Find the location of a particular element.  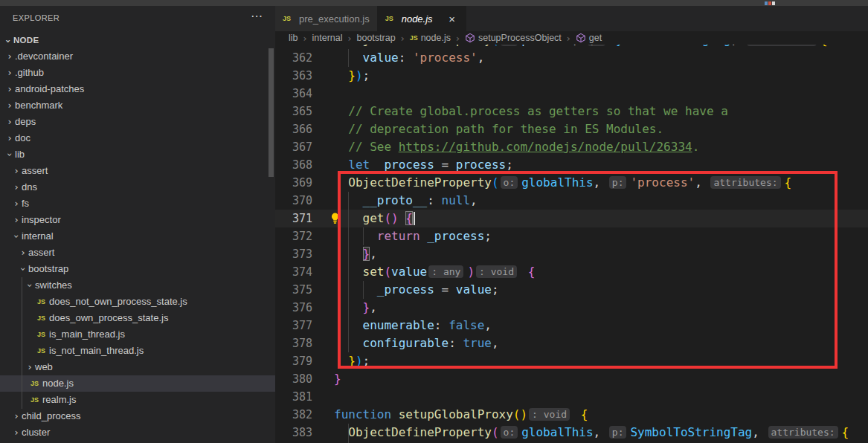

tree-item-benchmark: ›benchmark is located at coordinates (138, 106).